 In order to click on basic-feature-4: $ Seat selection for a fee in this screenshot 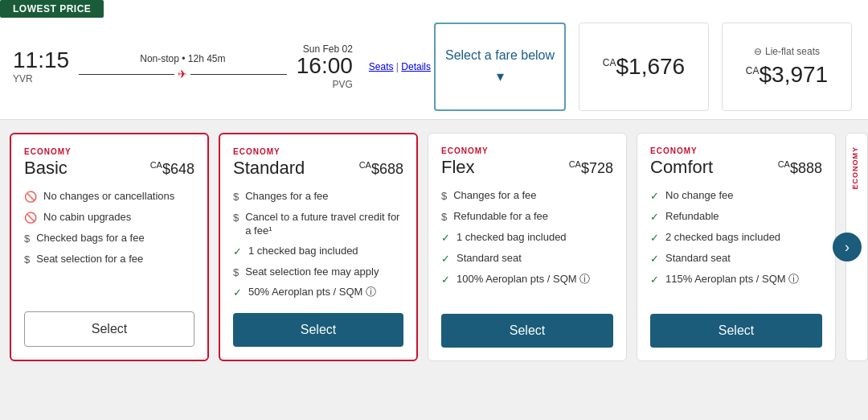, I will do `click(109, 260)`.